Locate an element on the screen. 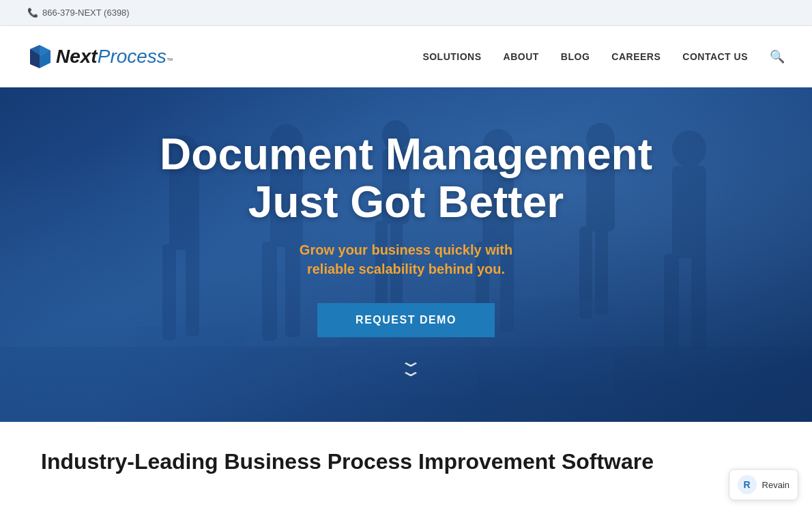 This screenshot has width=812, height=514. top-bar: 📞 866-379-NEXT (6398) is located at coordinates (406, 13).